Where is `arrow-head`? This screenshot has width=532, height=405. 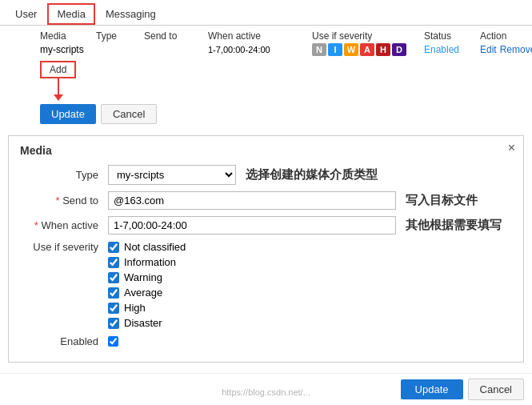 arrow-head is located at coordinates (58, 98).